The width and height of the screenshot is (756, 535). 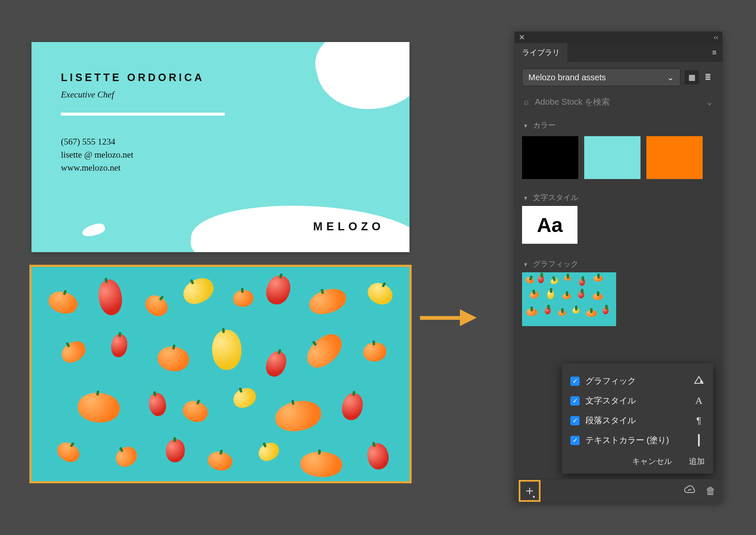 I want to click on card-name: LISETTE ORDORICA, so click(x=143, y=77).